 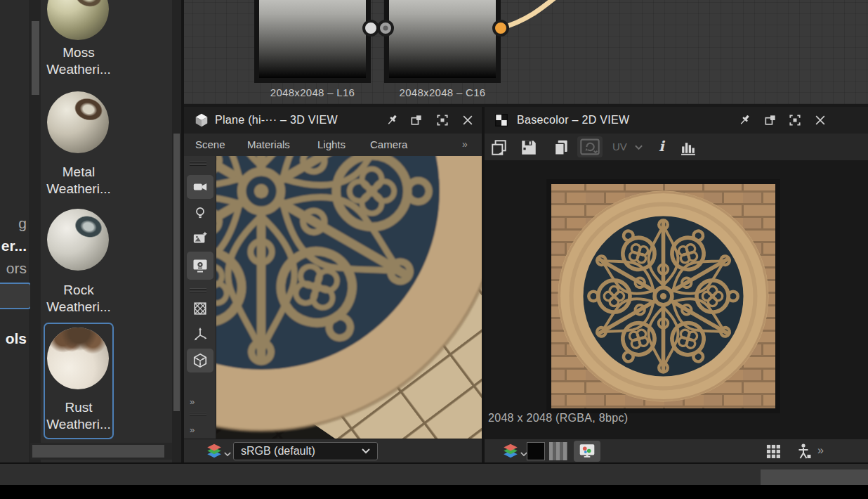 What do you see at coordinates (529, 148) in the screenshot?
I see `save-icon` at bounding box center [529, 148].